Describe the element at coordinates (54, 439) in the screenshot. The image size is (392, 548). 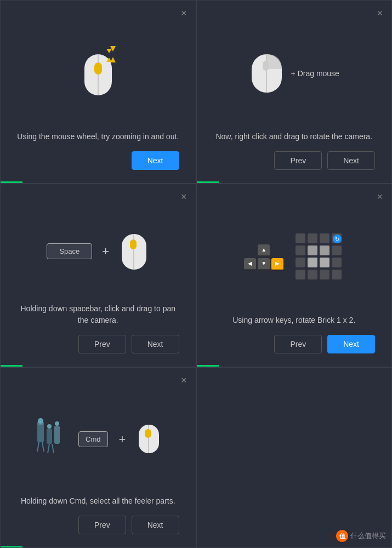
I see `feeler-parts-icon` at that location.